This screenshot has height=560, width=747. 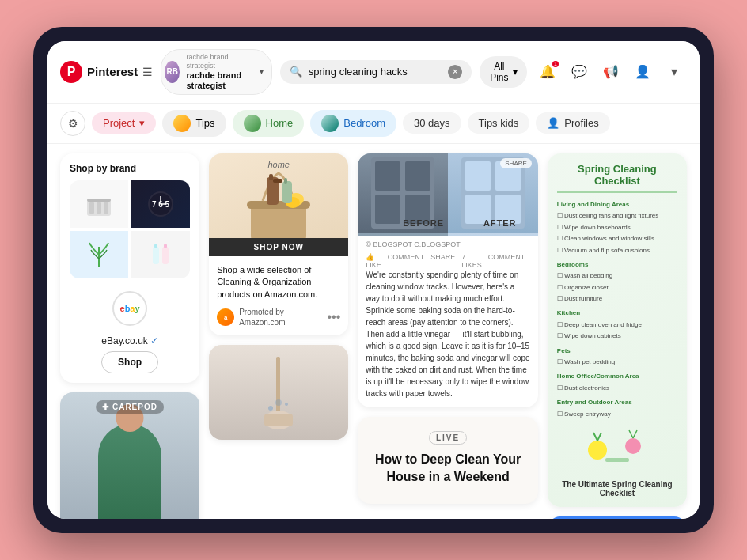 I want to click on filter-bar: ⚙ Project ▾ Tips Home Bedroom 30 days, so click(x=374, y=123).